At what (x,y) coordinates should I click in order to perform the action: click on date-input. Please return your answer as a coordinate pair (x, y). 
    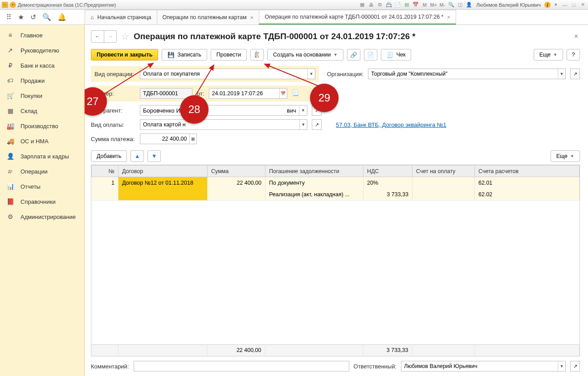
    Looking at the image, I should click on (245, 93).